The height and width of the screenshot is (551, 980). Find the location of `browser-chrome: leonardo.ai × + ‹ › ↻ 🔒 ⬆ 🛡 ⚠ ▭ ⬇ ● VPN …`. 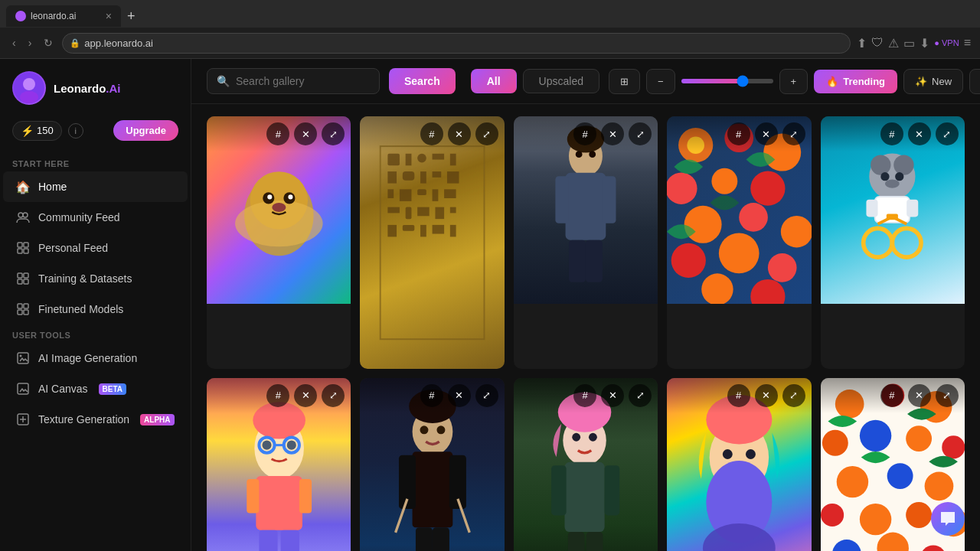

browser-chrome: leonardo.ai × + ‹ › ↻ 🔒 ⬆ 🛡 ⚠ ▭ ⬇ ● VPN … is located at coordinates (490, 29).